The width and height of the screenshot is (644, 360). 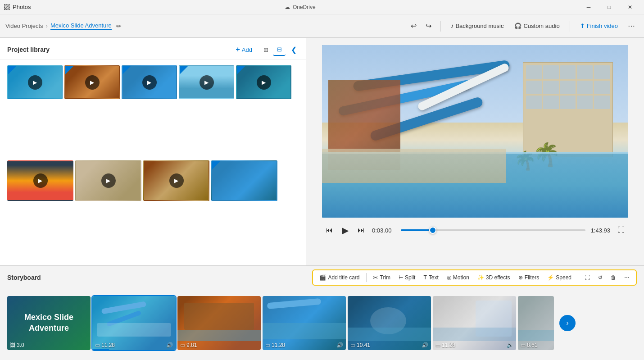 What do you see at coordinates (407, 278) in the screenshot?
I see `split-button: ⊢ Split` at bounding box center [407, 278].